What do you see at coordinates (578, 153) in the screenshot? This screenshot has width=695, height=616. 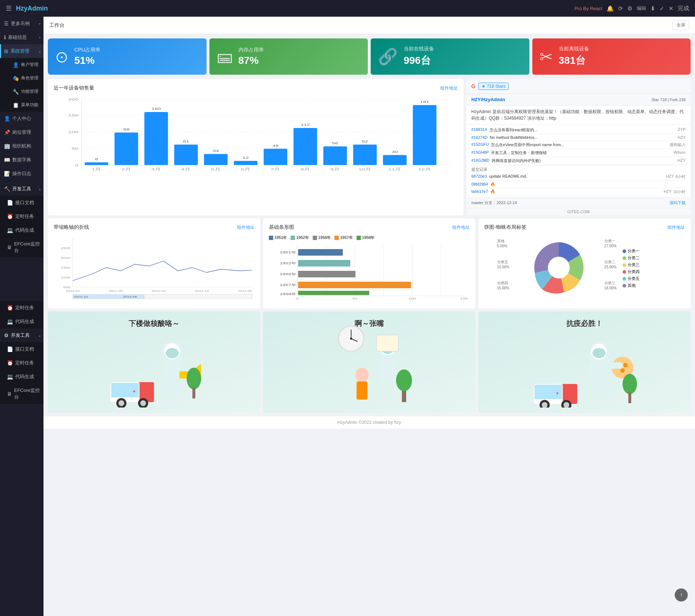 I see `issue-item: #15GH8P 开发工具，定制任务：新增报错 Wilson` at bounding box center [578, 153].